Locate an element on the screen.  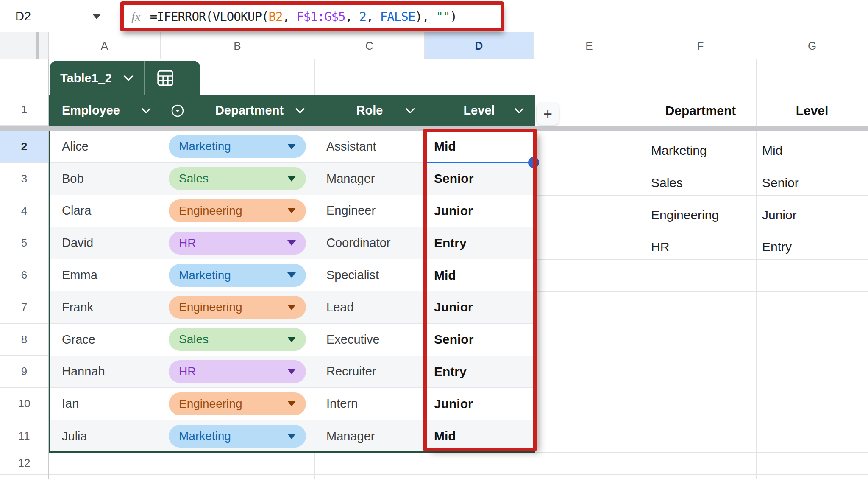
name-box: D2 is located at coordinates (23, 16).